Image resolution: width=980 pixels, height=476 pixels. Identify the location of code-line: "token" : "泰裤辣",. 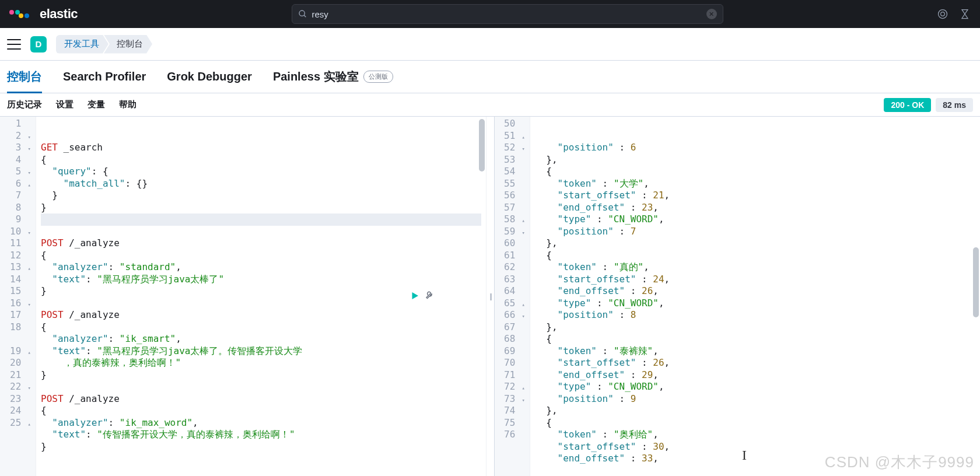
(755, 351).